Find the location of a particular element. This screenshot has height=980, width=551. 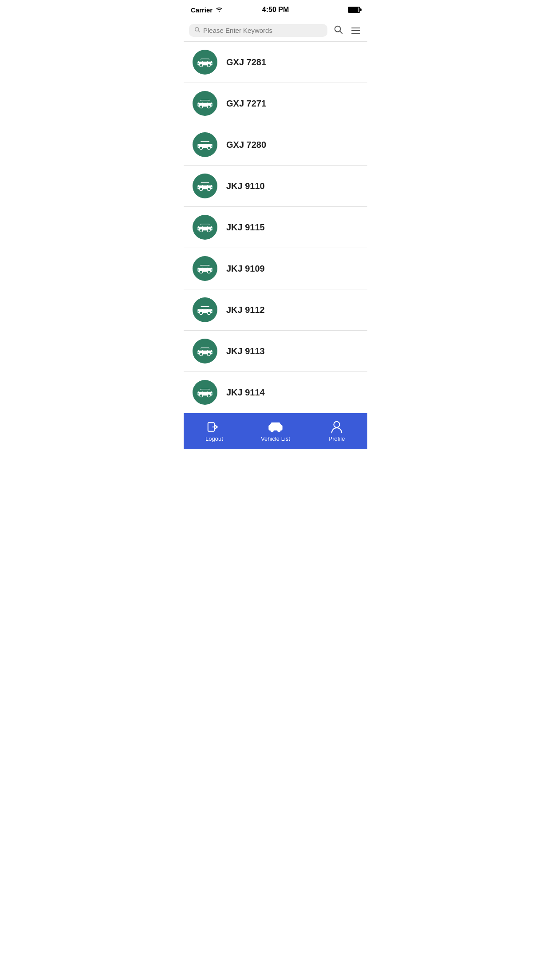

tab-bar: Logout Vehicle List Profile is located at coordinates (276, 431).